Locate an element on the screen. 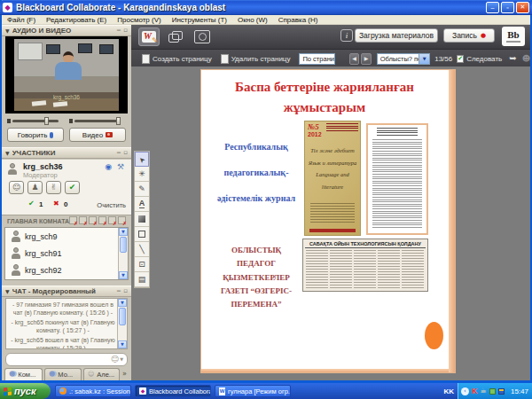  screenshot-tool: ⊡ is located at coordinates (142, 264).